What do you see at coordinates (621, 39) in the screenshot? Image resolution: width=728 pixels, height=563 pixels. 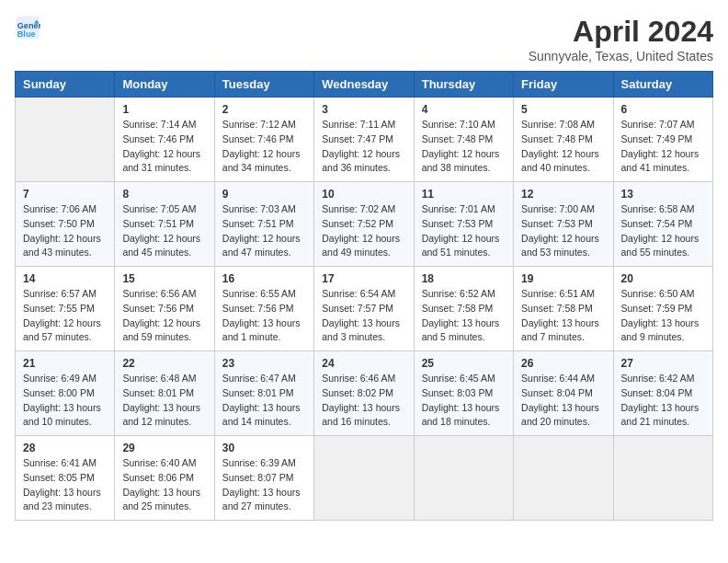 I see `title-block: April 2024 Sunnyvale, Texas, United Stat…` at bounding box center [621, 39].